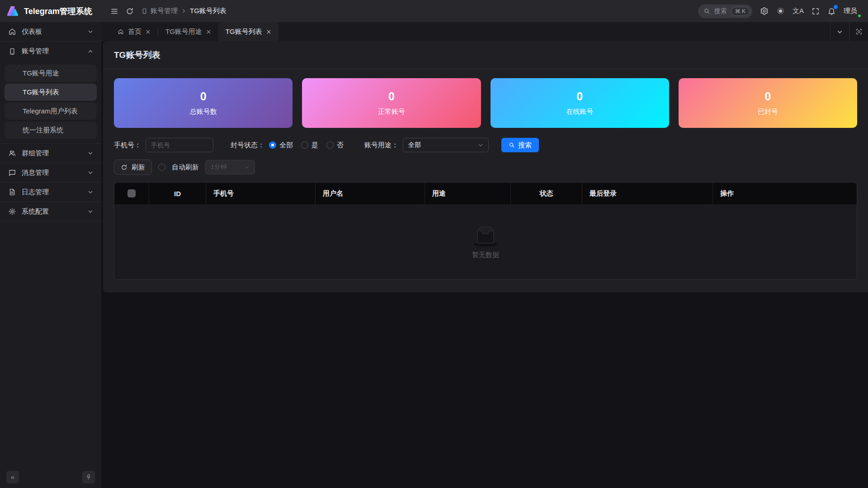  Describe the element at coordinates (13, 477) in the screenshot. I see `sidebar-collapse-button: «` at that location.